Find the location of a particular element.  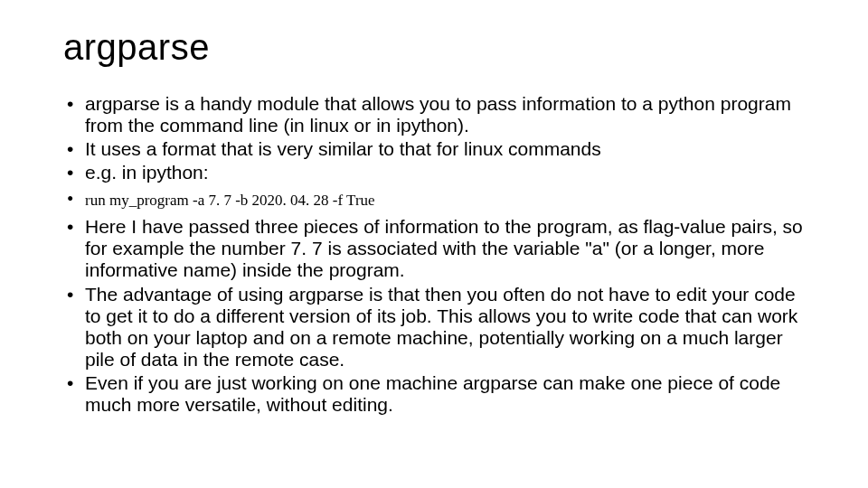

bullet-item: Even if you are just working on one mach… is located at coordinates (434, 394).